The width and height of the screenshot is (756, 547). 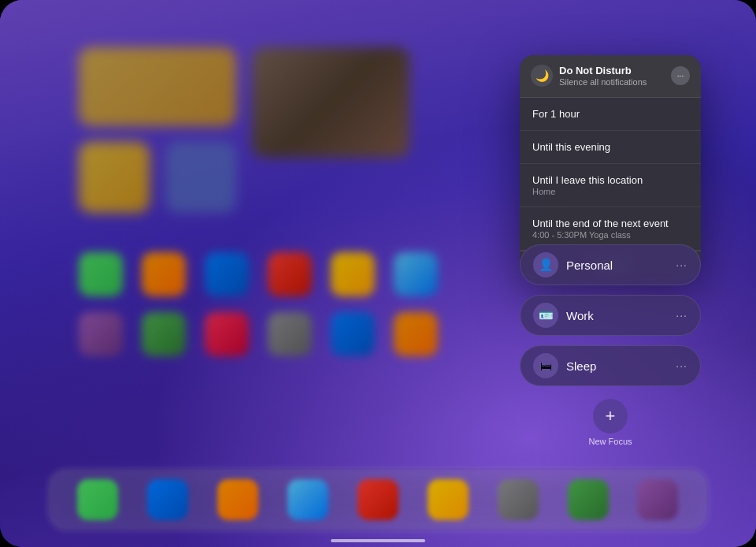 I want to click on widget-small-blue, so click(x=201, y=177).